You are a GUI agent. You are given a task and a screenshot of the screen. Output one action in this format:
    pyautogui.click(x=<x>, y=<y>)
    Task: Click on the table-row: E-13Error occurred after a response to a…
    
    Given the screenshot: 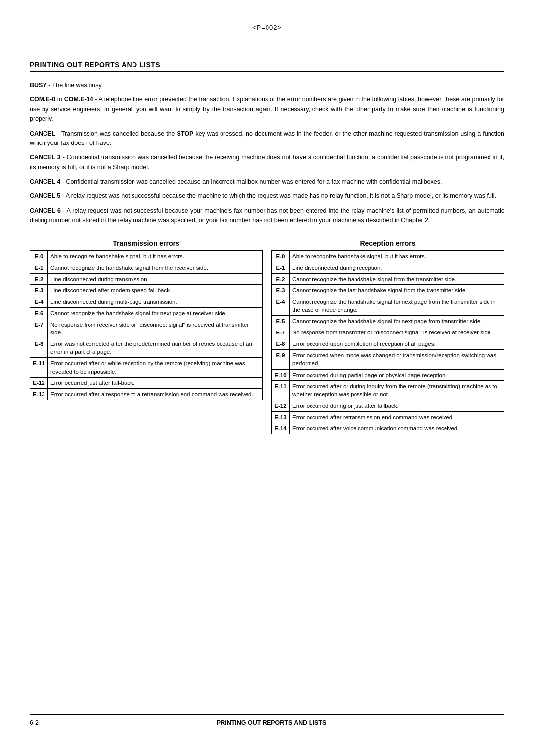 What is the action you would take?
    pyautogui.click(x=146, y=394)
    